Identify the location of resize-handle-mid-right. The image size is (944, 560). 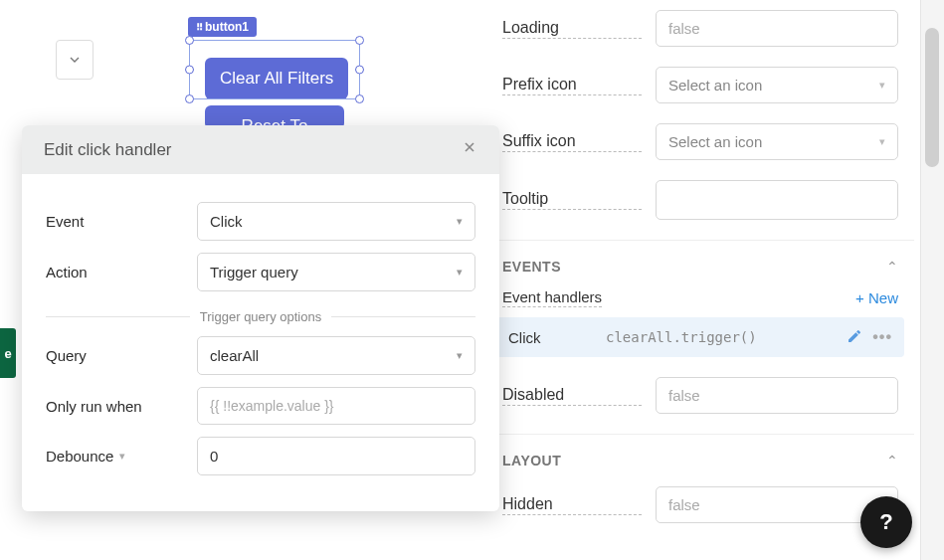
(360, 70).